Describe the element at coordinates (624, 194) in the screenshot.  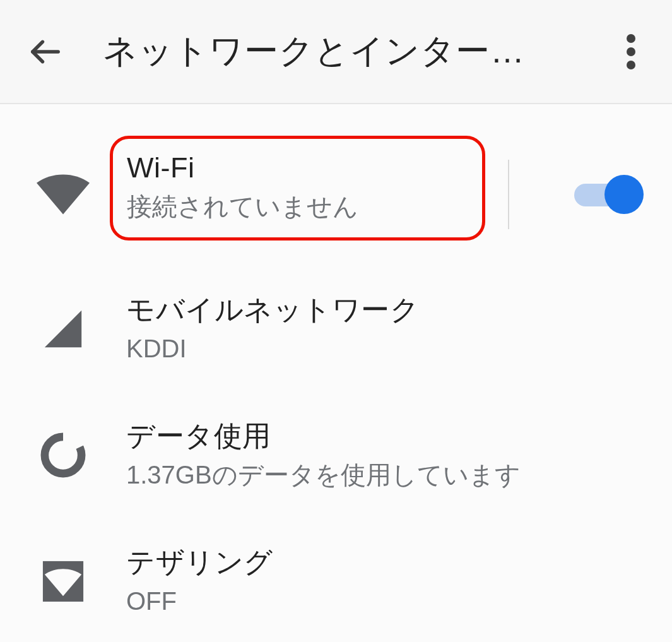
I see `switch-thumb` at that location.